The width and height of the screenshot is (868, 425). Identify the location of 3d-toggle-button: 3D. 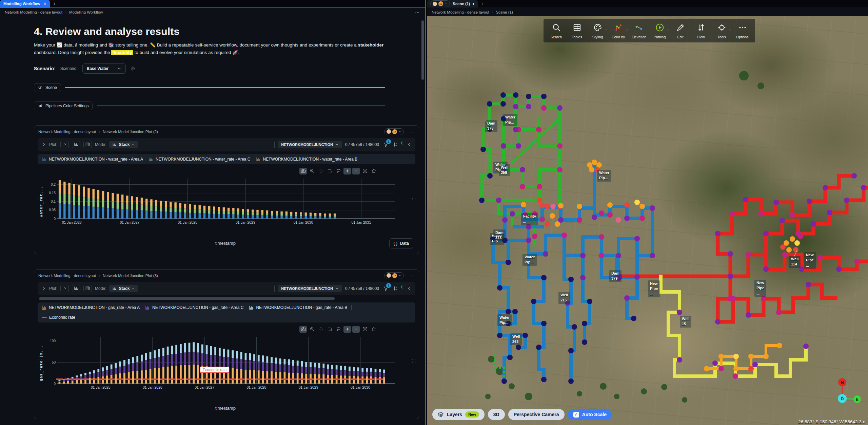
(496, 414).